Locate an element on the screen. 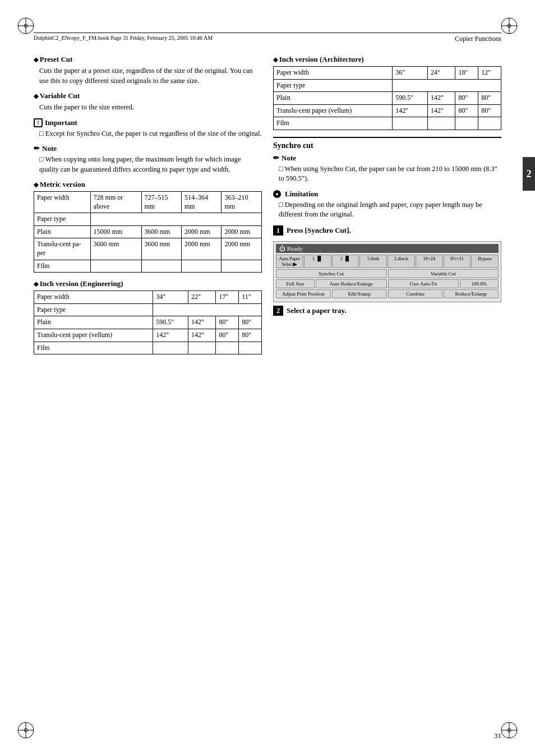 The height and width of the screenshot is (756, 535). step1-text: Press [Synchro Cut]. is located at coordinates (319, 230).